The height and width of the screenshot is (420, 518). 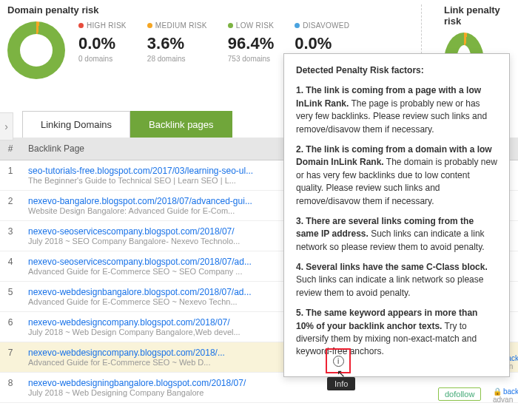 I want to click on lock-icon: 🔒, so click(x=497, y=392).